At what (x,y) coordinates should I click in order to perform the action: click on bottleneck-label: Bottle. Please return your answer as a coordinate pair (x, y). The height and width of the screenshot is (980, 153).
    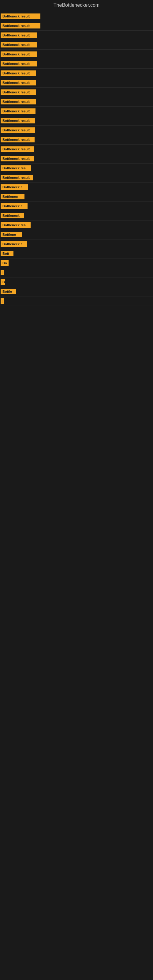
    Looking at the image, I should click on (8, 291).